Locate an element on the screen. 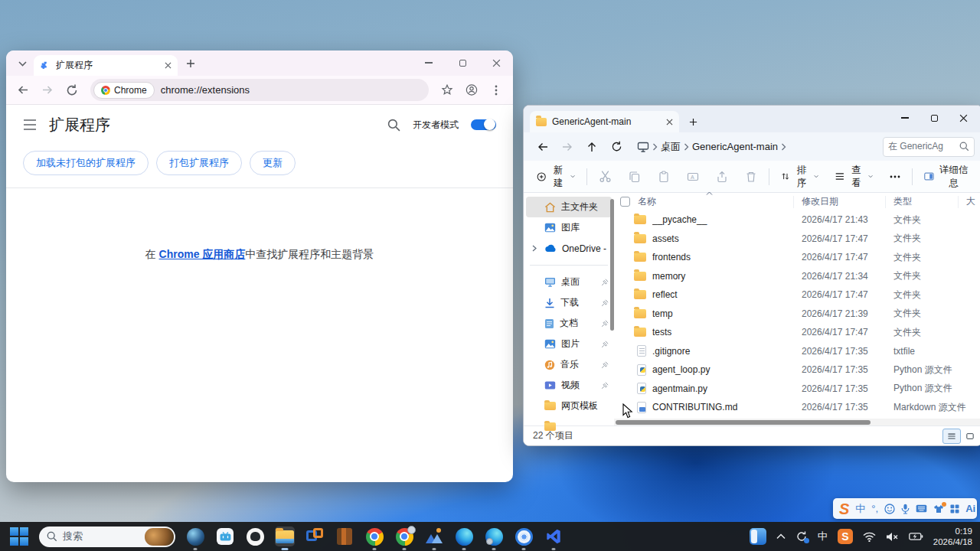 This screenshot has width=980, height=551. breadcrumb-current-folder: GenericAgent-main is located at coordinates (735, 147).